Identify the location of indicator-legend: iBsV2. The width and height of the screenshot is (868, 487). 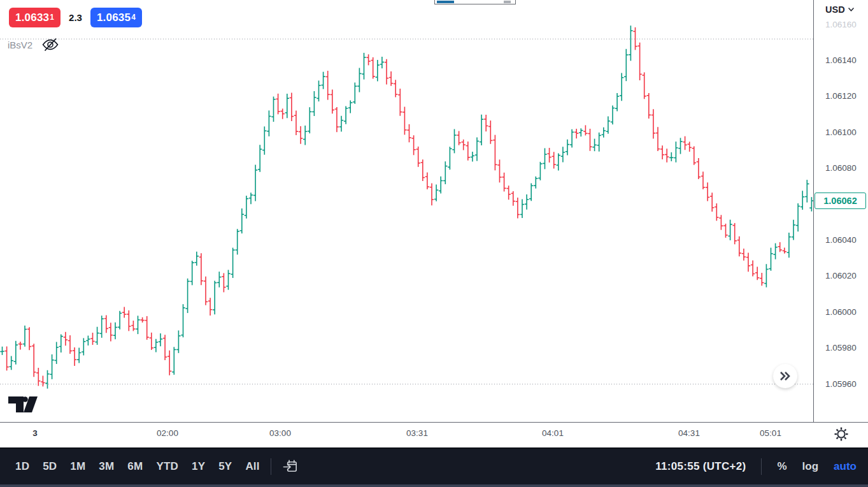
(33, 45).